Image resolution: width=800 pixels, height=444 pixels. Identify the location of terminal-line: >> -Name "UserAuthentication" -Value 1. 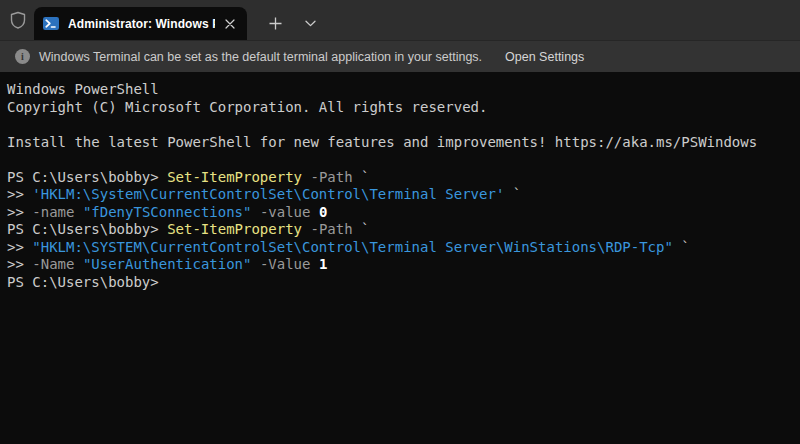
(400, 265).